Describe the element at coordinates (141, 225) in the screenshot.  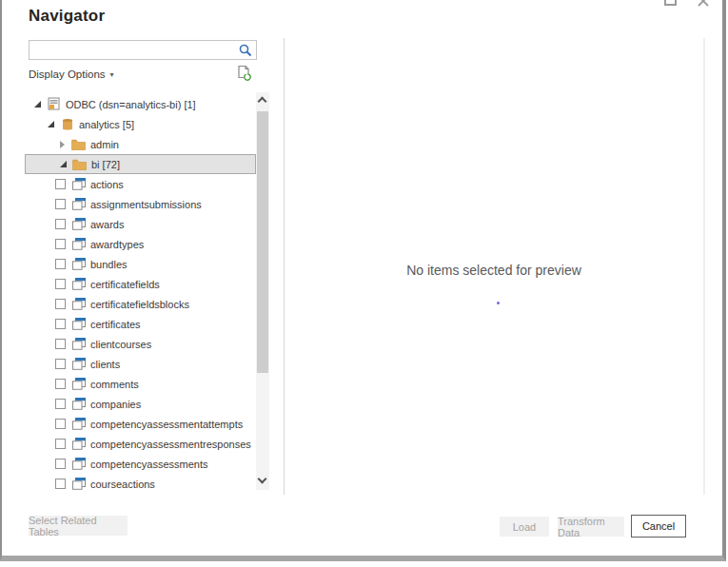
I see `tree-item-awards: awards` at that location.